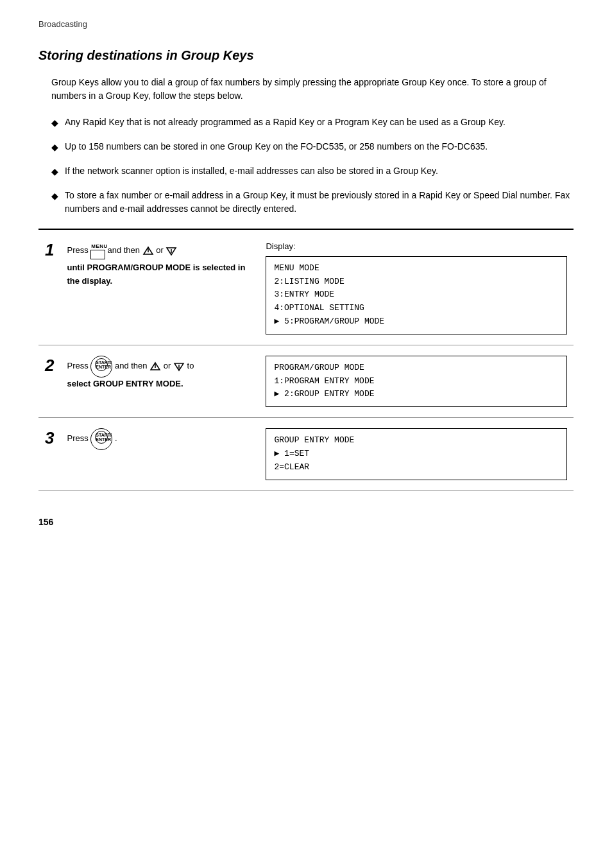 The height and width of the screenshot is (868, 612). Describe the element at coordinates (416, 247) in the screenshot. I see `display-label-1: Display:` at that location.